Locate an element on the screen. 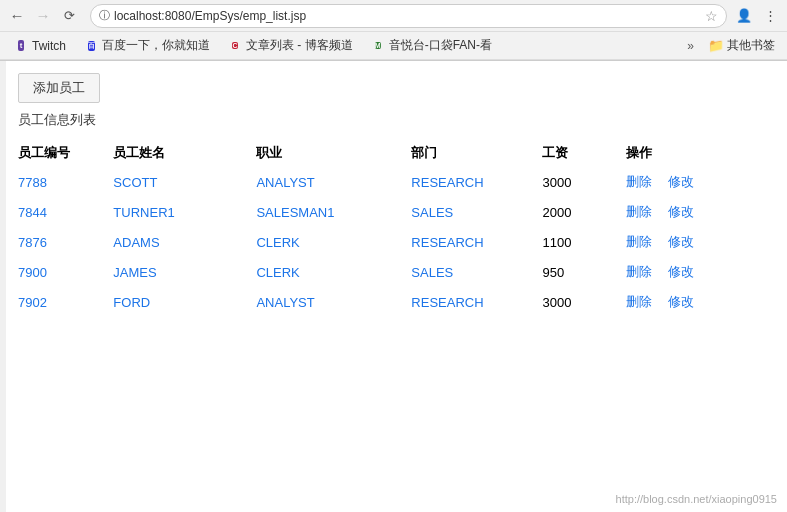 Image resolution: width=787 pixels, height=512 pixels. lock-icon: ⓘ is located at coordinates (104, 16).